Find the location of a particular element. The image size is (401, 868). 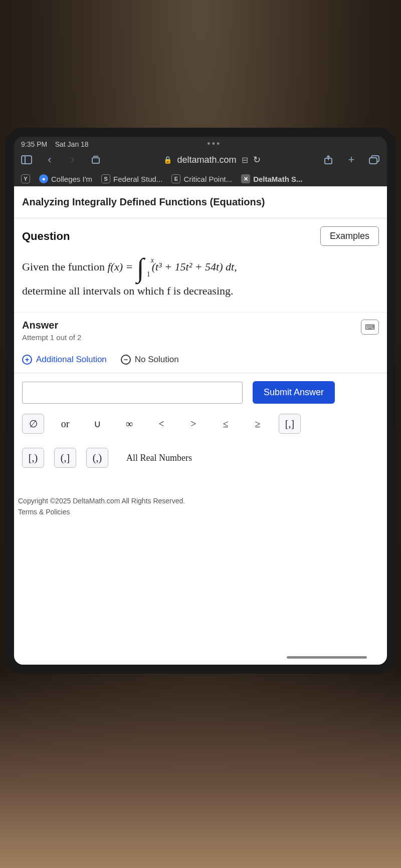

favicon-icon: ● is located at coordinates (44, 179).